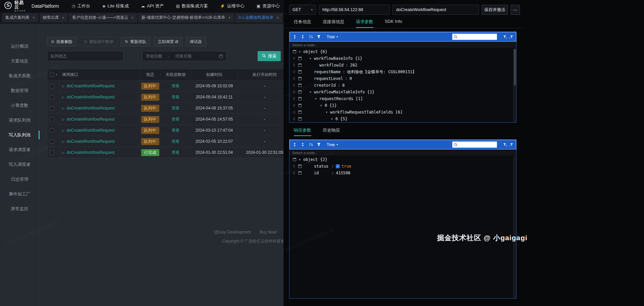 The image size is (644, 306). I want to click on save-activate-button: 保存并激活, so click(495, 10).